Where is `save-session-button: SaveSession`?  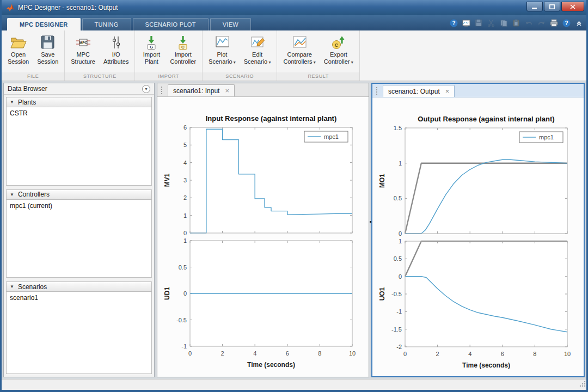 save-session-button: SaveSession is located at coordinates (48, 52).